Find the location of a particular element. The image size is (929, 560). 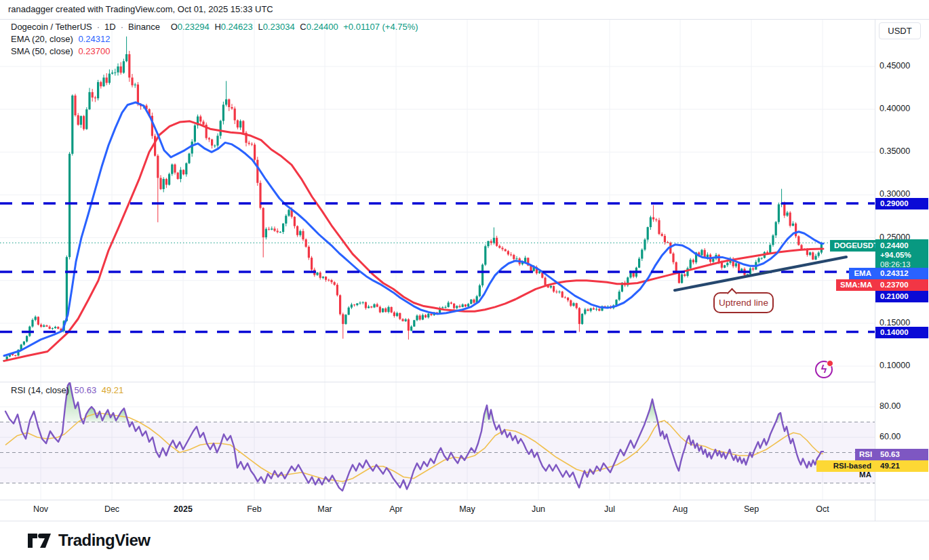

pane-divider is located at coordinates (437, 382).